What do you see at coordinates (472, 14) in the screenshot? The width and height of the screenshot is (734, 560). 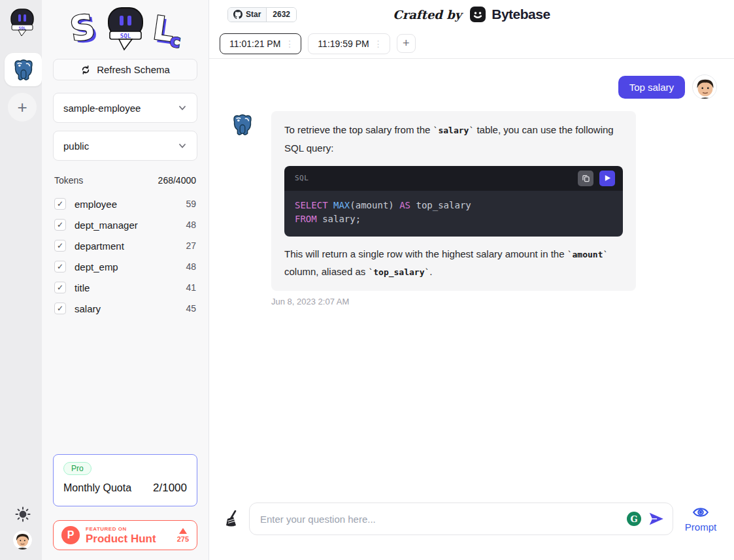 I see `topbar: Star 2632 Crafted by Bytebase` at bounding box center [472, 14].